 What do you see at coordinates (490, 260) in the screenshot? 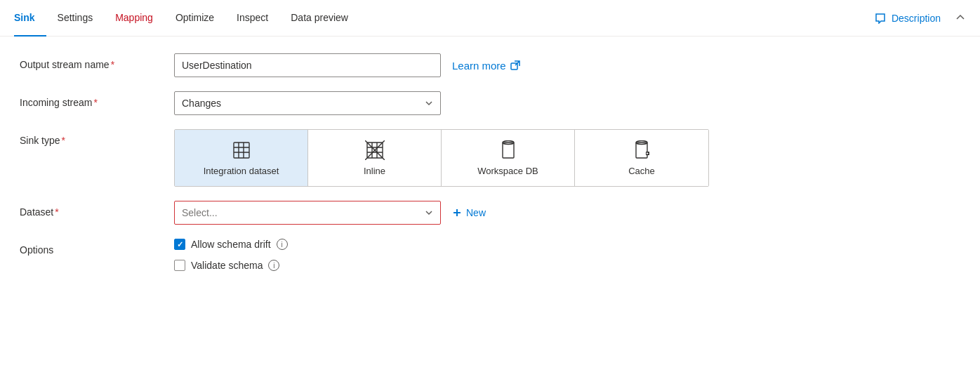
I see `options-row: Options Allow schema drift i Validate sc…` at bounding box center [490, 260].